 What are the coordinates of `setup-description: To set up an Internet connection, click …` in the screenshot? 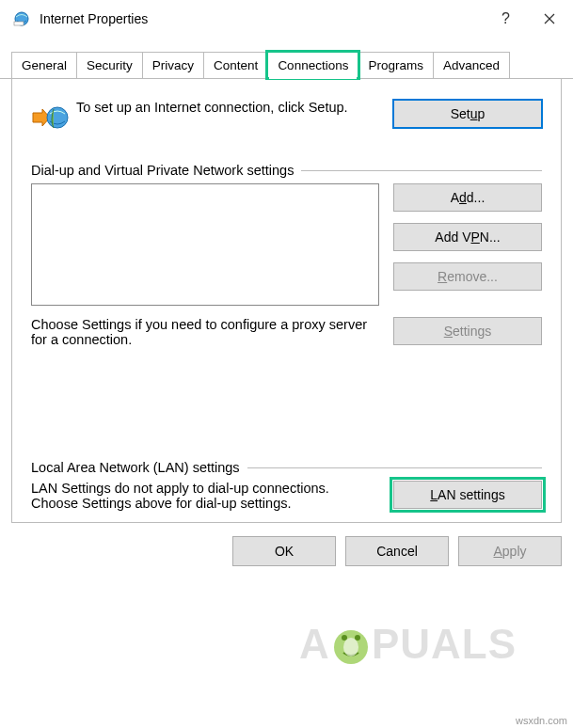 It's located at (235, 107).